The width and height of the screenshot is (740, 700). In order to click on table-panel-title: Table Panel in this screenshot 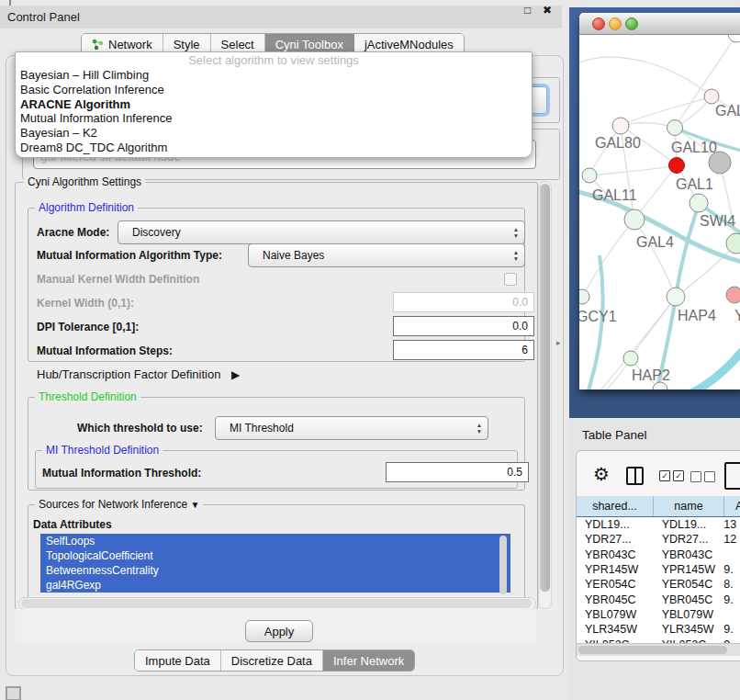, I will do `click(615, 435)`.